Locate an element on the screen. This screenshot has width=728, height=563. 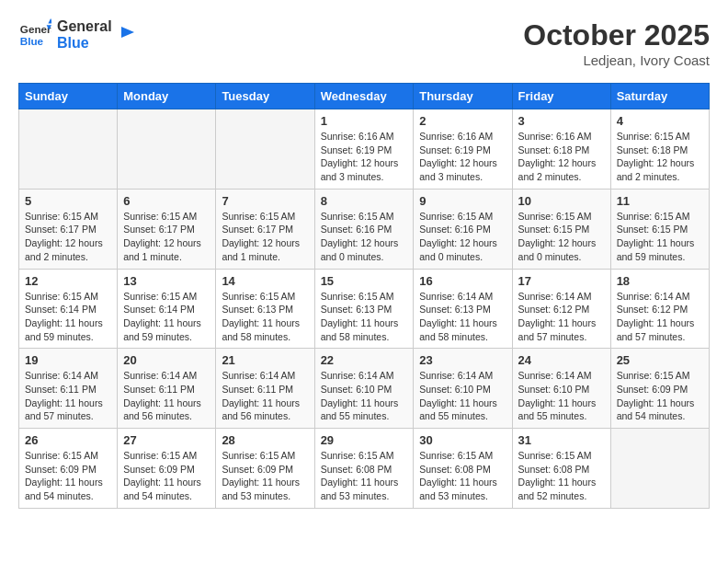
calendar-cell: 20Sunrise: 6:14 AM Sunset: 6:11 PM Dayli… is located at coordinates (167, 388).